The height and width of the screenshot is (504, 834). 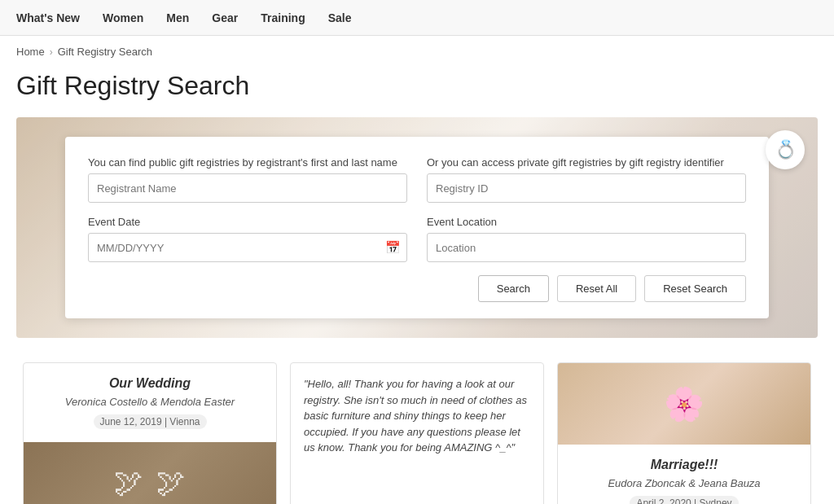 I want to click on registrant-name-input, so click(x=248, y=188).